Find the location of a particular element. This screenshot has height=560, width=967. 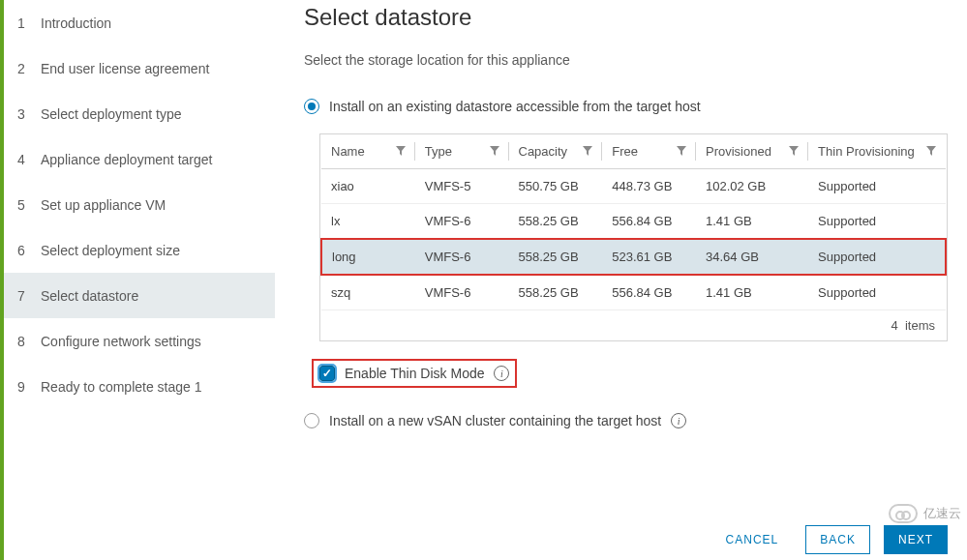

sidebar-step-8: 8 Configure network settings is located at coordinates (139, 340).